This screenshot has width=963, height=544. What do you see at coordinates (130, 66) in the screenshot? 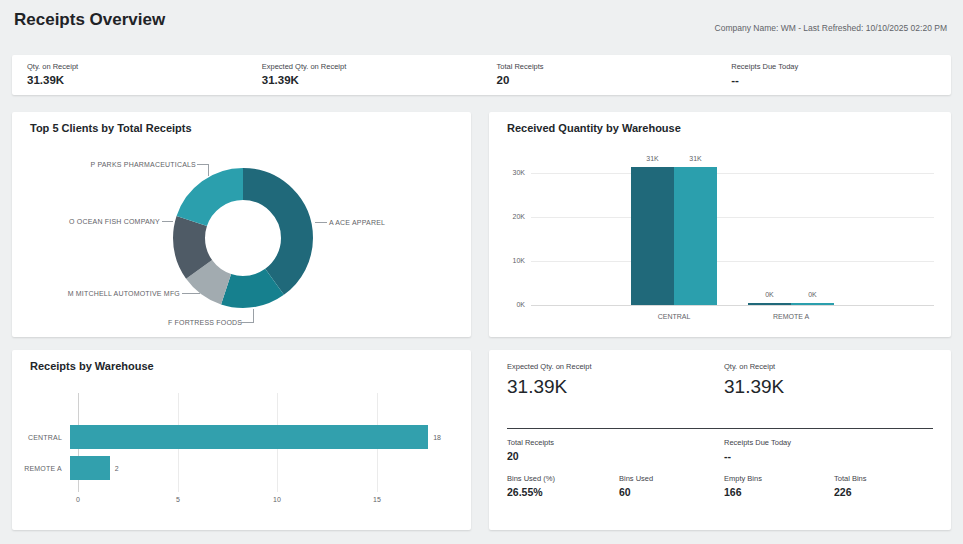
I see `kpi-label: Qty. on Receipt` at bounding box center [130, 66].